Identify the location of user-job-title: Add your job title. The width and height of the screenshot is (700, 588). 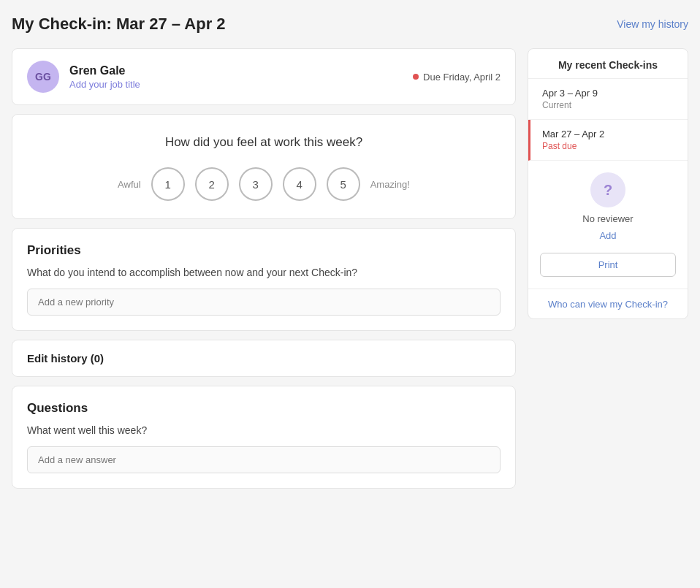
(105, 85).